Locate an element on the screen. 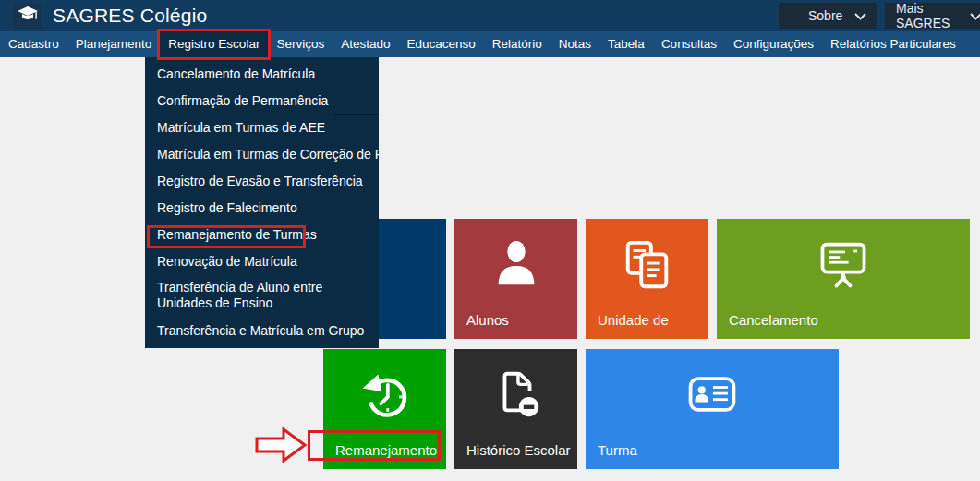 This screenshot has height=481, width=980. dropdown-item-confirmacao-permanencia: Confirmação de Permanência is located at coordinates (262, 102).